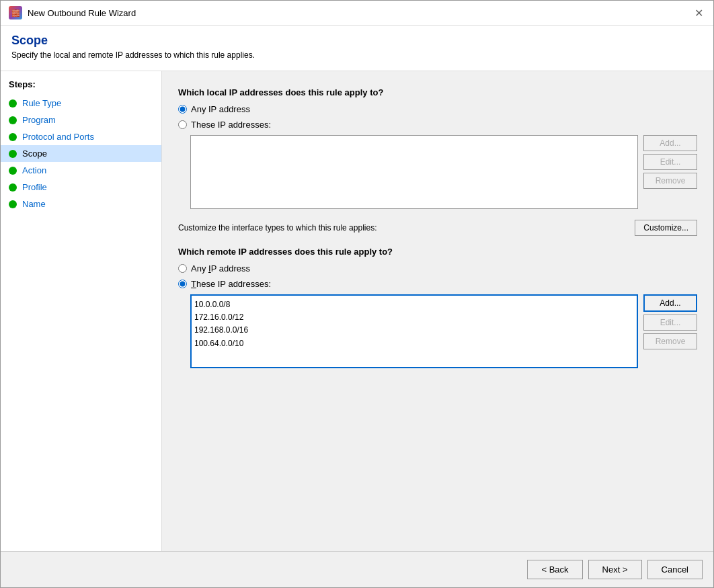 The width and height of the screenshot is (714, 588). Describe the element at coordinates (81, 137) in the screenshot. I see `sidebar-item-protocol-ports: Protocol and Ports` at that location.